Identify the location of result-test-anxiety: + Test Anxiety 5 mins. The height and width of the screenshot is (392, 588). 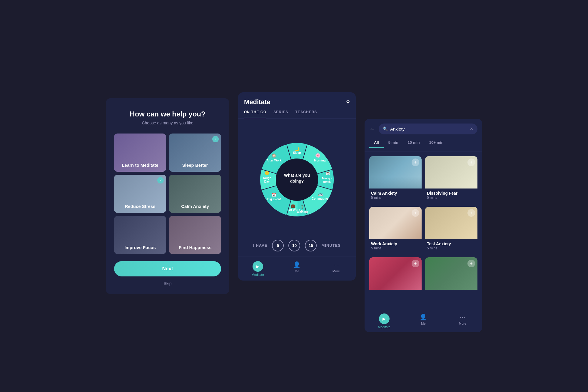
(451, 230).